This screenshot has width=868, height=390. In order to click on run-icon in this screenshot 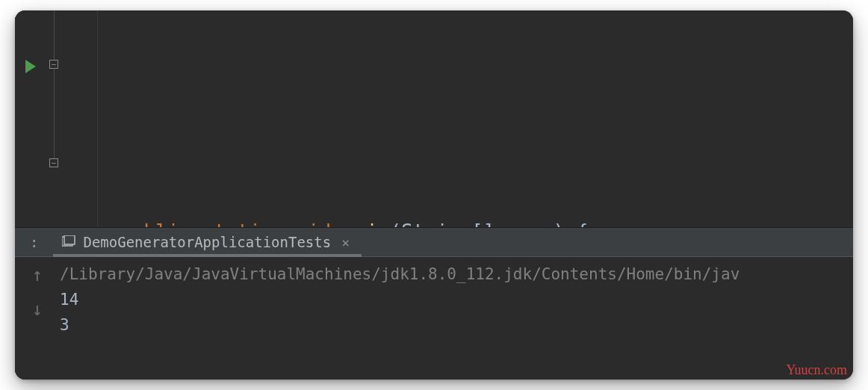, I will do `click(31, 66)`.